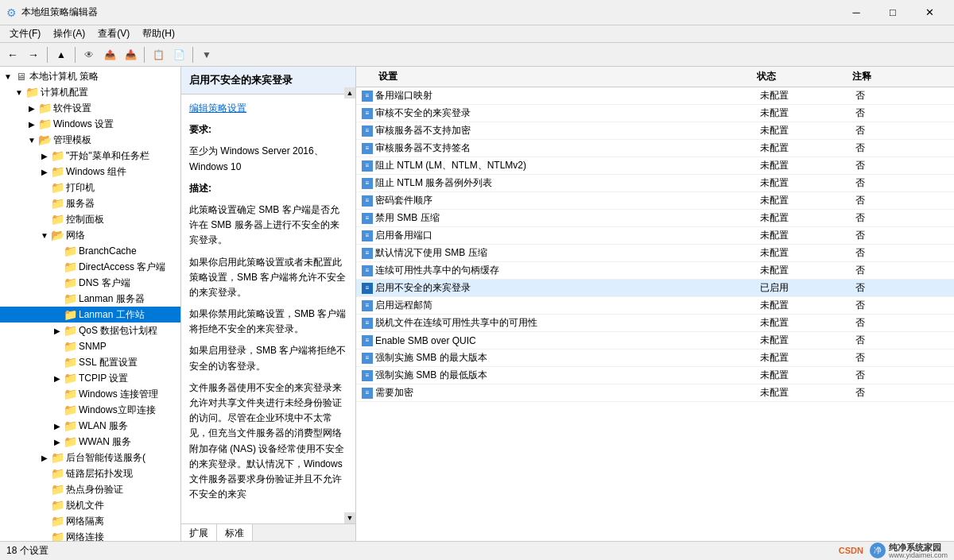 Image resolution: width=954 pixels, height=560 pixels. I want to click on tree-control-panel: ▶ 📁 控制面板, so click(91, 219).